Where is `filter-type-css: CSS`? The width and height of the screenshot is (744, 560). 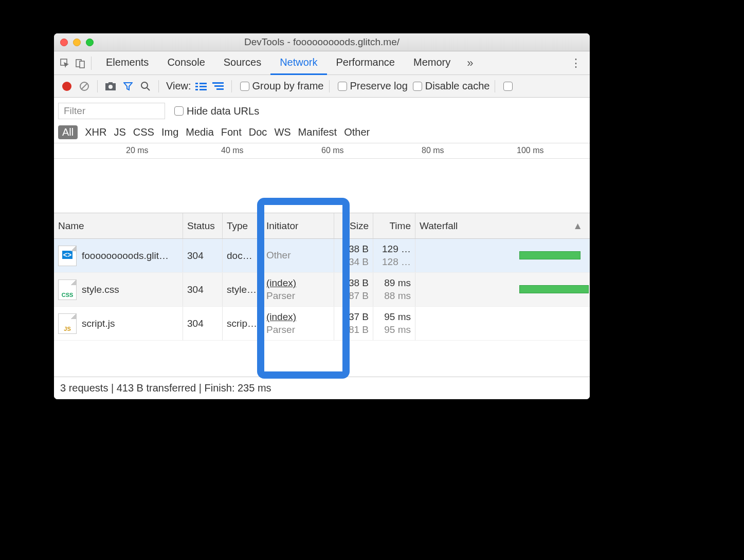 filter-type-css: CSS is located at coordinates (144, 133).